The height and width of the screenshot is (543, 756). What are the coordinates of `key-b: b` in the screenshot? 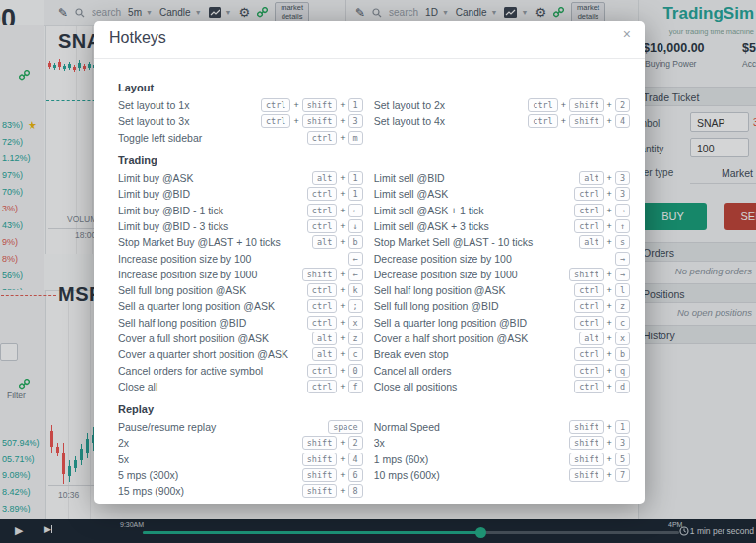 It's located at (356, 242).